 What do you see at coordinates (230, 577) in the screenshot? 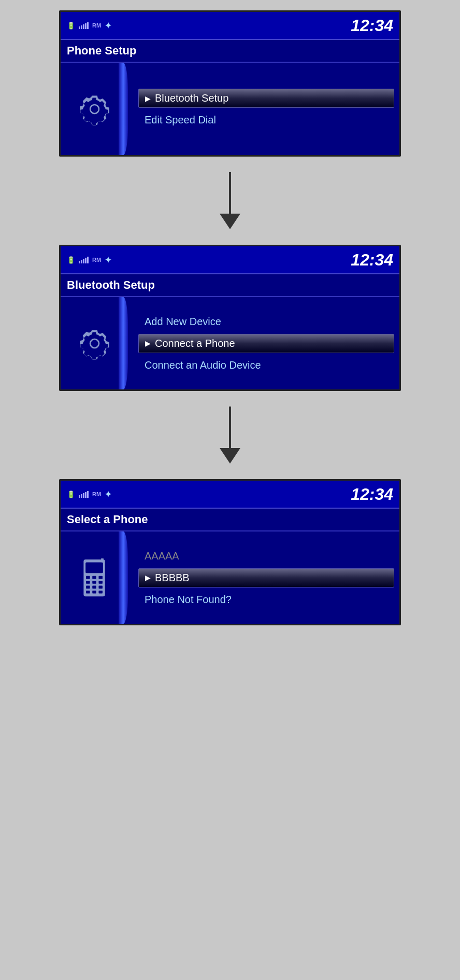
I see `content-area-3: AAAAA BBBBB Phone Not Found?` at bounding box center [230, 577].